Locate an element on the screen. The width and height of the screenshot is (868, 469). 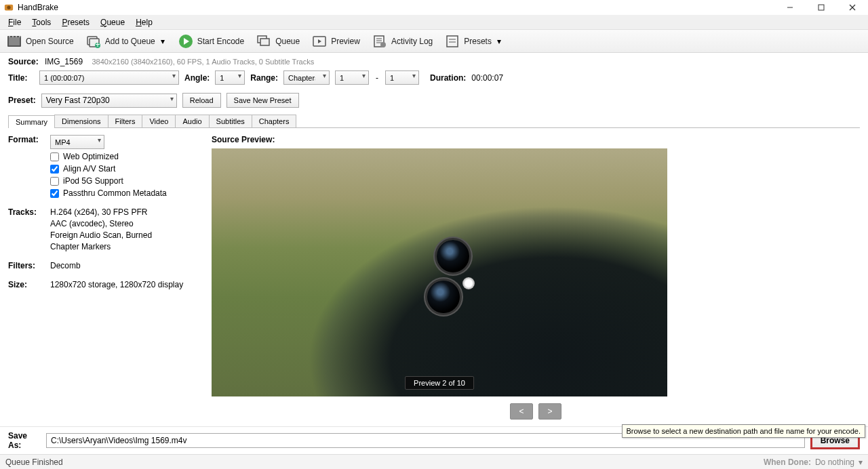
activity-log-label: Activity Log is located at coordinates (412, 41).